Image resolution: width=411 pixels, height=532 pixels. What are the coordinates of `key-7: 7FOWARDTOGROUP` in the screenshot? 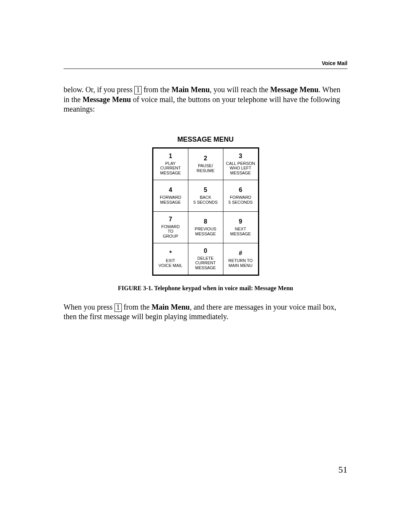 It's located at (170, 227).